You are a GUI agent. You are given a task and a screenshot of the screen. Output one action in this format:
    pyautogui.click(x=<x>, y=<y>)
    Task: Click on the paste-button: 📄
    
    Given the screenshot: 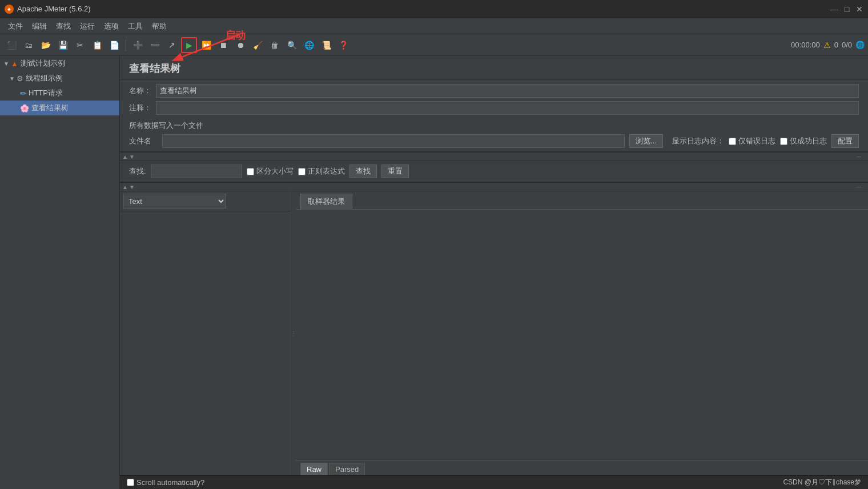 What is the action you would take?
    pyautogui.click(x=114, y=45)
    